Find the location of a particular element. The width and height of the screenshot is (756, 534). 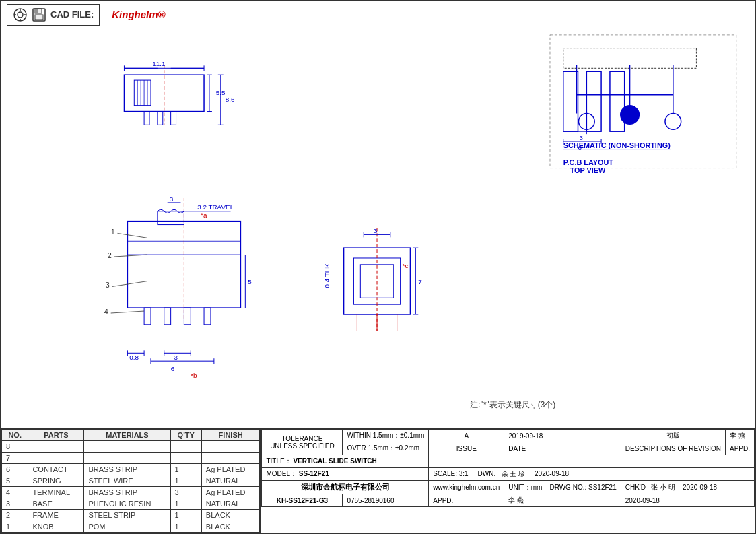

bom-cell: 5 is located at coordinates (15, 481).